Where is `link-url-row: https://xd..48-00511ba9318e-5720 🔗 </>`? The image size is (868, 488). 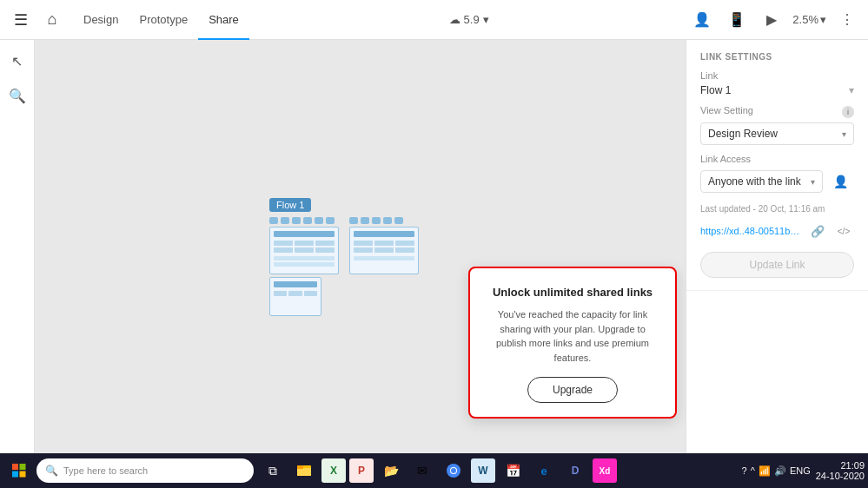
link-url-row: https://xd..48-00511ba9318e-5720 🔗 </> is located at coordinates (777, 231).